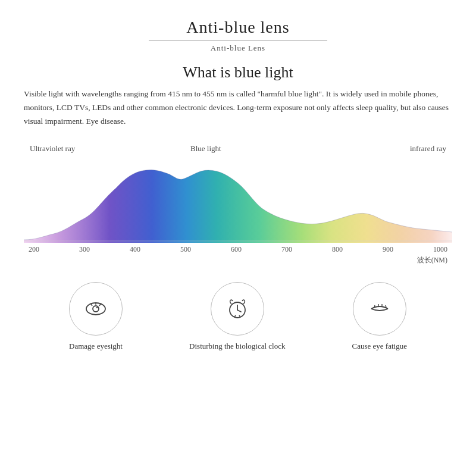 The width and height of the screenshot is (476, 476). What do you see at coordinates (238, 40) in the screenshot?
I see `divider-line` at bounding box center [238, 40].